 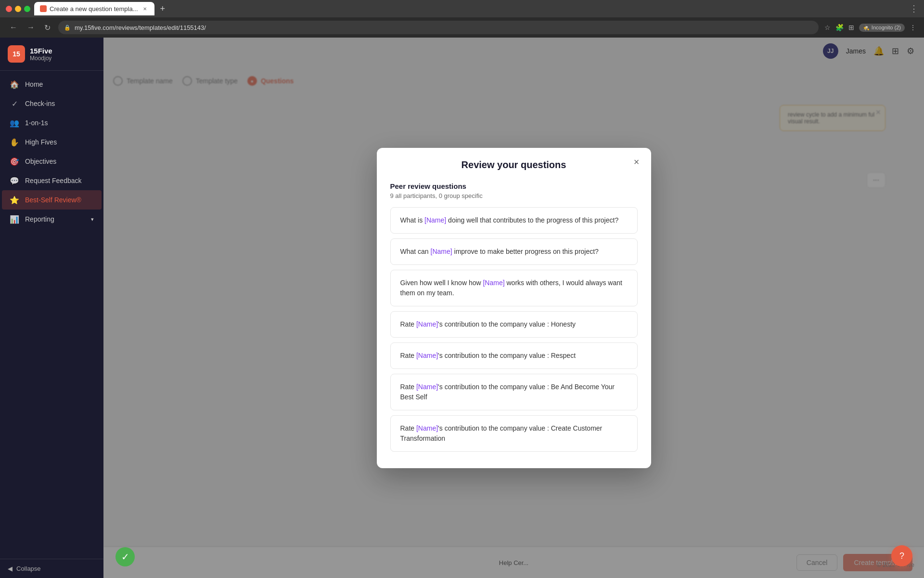 What do you see at coordinates (514, 251) in the screenshot?
I see `question-card-2: What can [Name] improve to make better p…` at bounding box center [514, 251].